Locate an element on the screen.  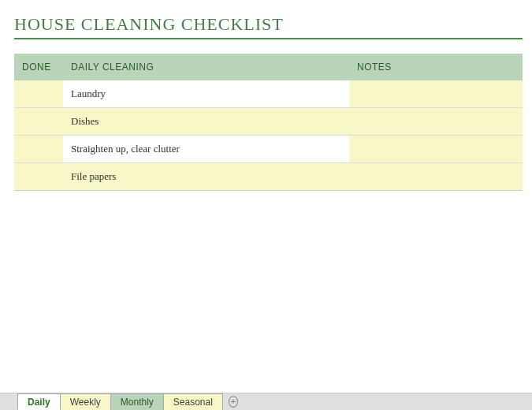
plus-icon: + is located at coordinates (233, 402).